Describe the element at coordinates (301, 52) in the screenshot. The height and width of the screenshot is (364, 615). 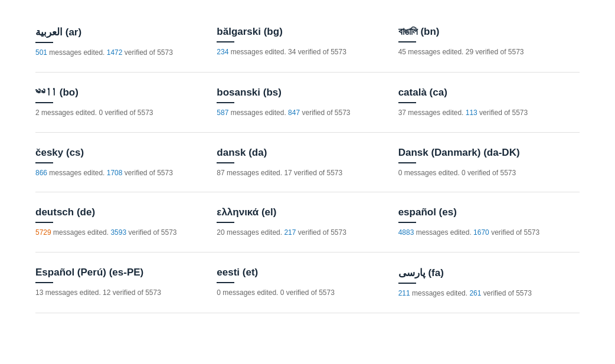
I see `language-stats: 234 messages edited. 34 verified of 5573` at that location.